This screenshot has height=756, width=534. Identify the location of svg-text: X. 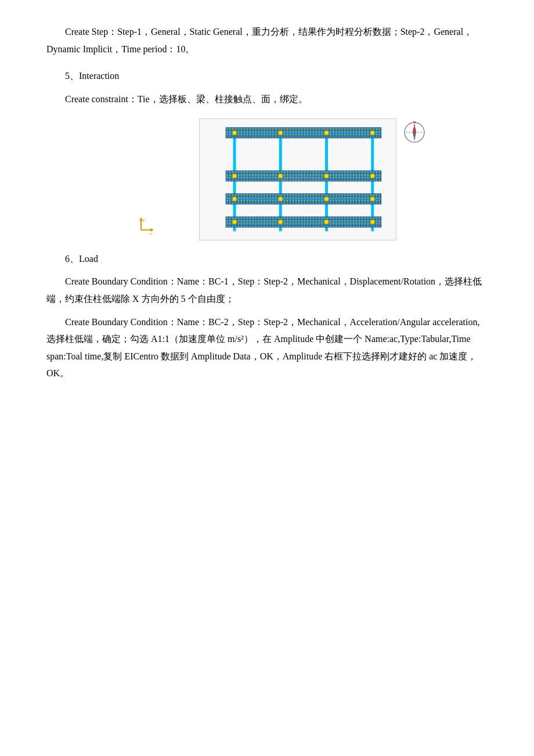
(151, 233).